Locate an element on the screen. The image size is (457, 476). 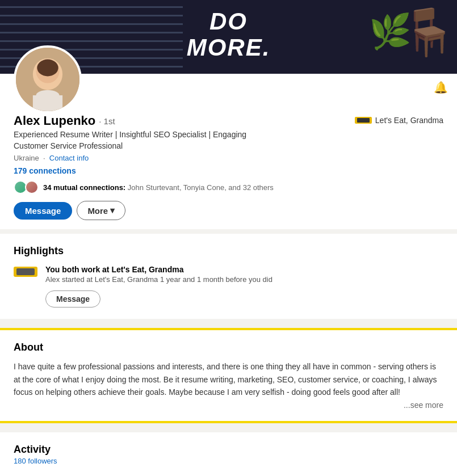
banner-chair-icon: 🪑 is located at coordinates (429, 32).